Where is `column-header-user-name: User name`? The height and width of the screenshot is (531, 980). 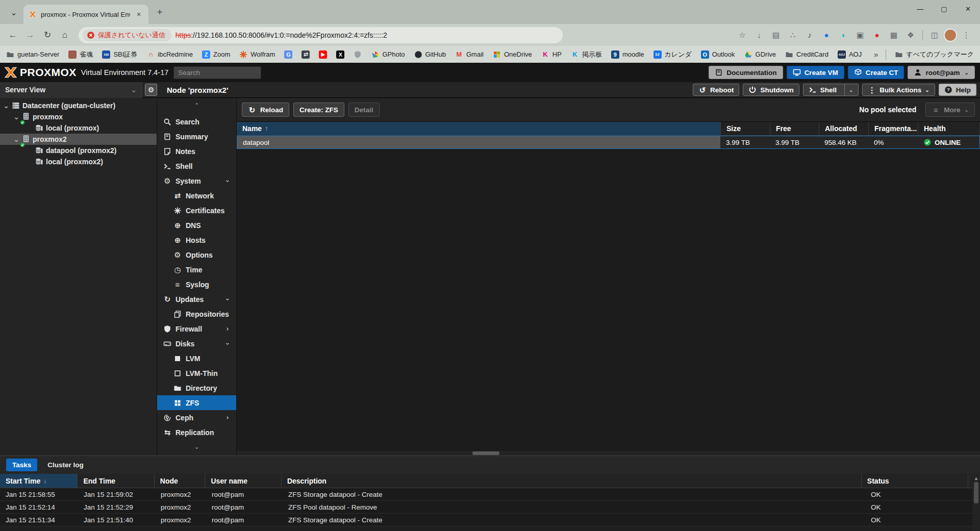 column-header-user-name: User name is located at coordinates (243, 481).